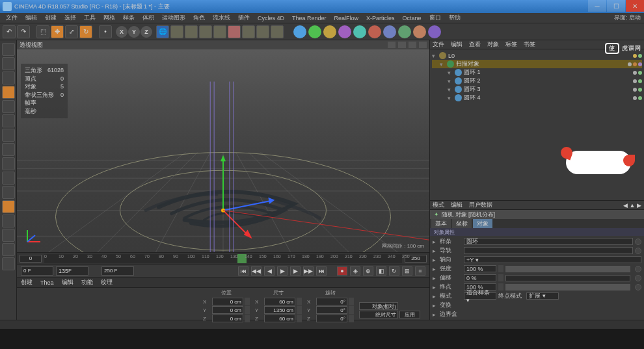 This screenshot has height=349, width=644. I want to click on menu-网格: 网格, so click(109, 18).